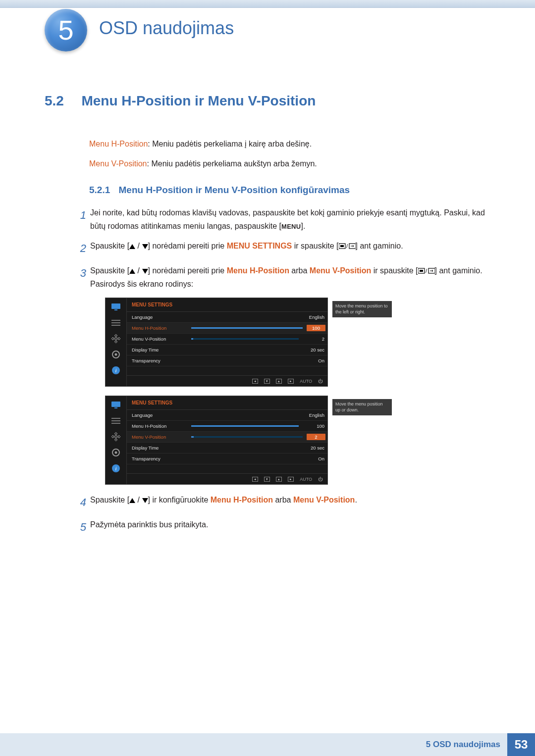  Describe the element at coordinates (227, 381) in the screenshot. I see `osd-footer-buttons: ◂ ▾ ▴ ▸ AUTO ⏻` at that location.